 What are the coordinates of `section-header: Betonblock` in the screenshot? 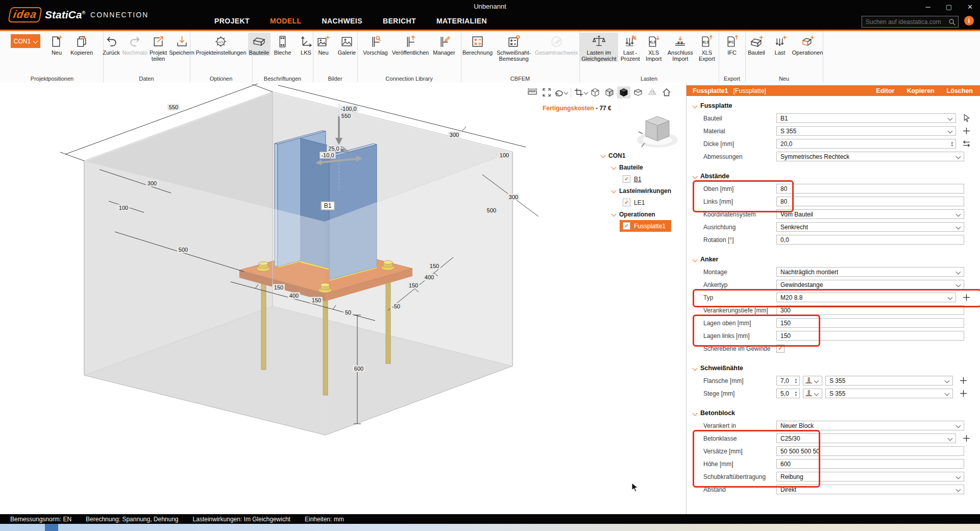 It's located at (833, 413).